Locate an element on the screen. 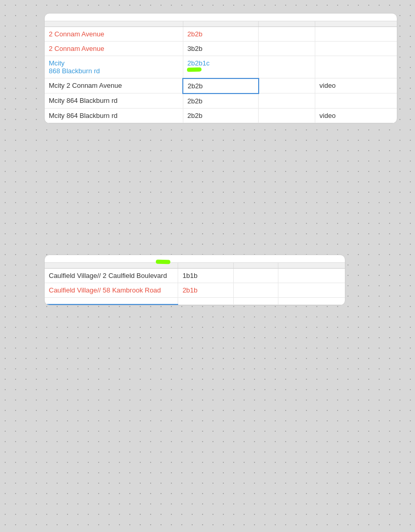 The height and width of the screenshot is (532, 415). table-row: Mcity 2 Connam Avenue2b2bvideo is located at coordinates (221, 86).